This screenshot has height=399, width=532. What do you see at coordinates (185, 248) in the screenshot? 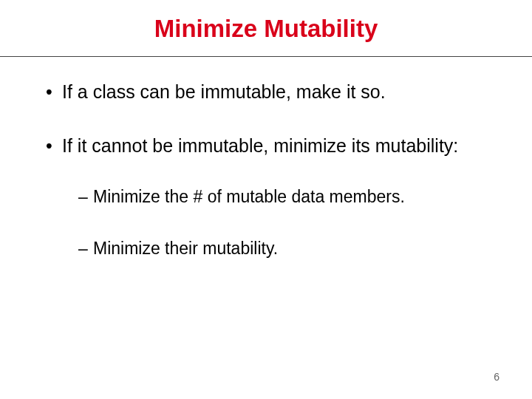
I see `sub-bullet-text: Minimize their mutability.` at bounding box center [185, 248].